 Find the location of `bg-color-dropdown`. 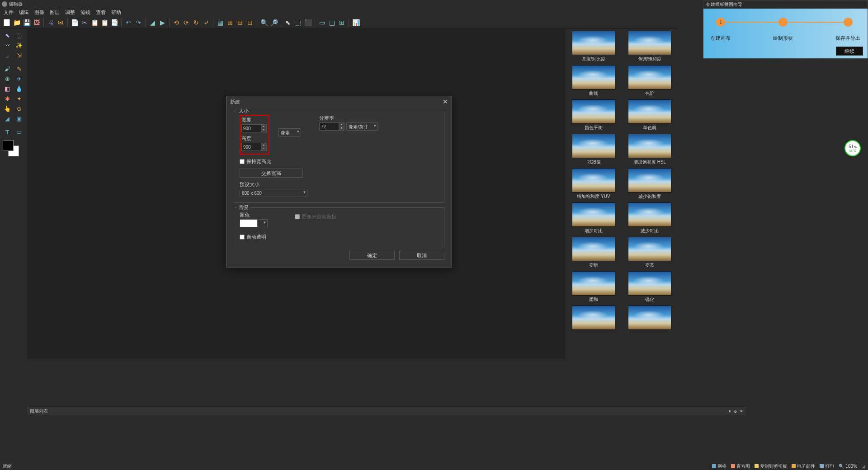

bg-color-dropdown is located at coordinates (263, 223).